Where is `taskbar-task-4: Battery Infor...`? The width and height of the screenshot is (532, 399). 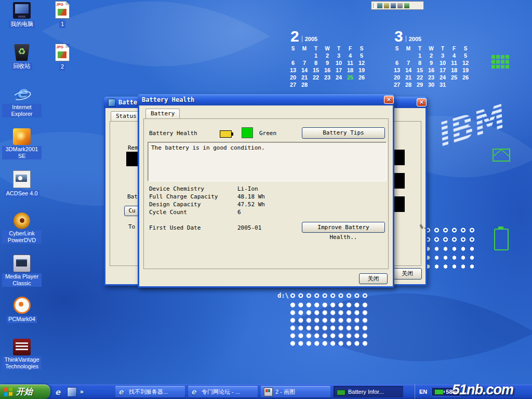
taskbar-task-4: Battery Infor... is located at coordinates (368, 392).